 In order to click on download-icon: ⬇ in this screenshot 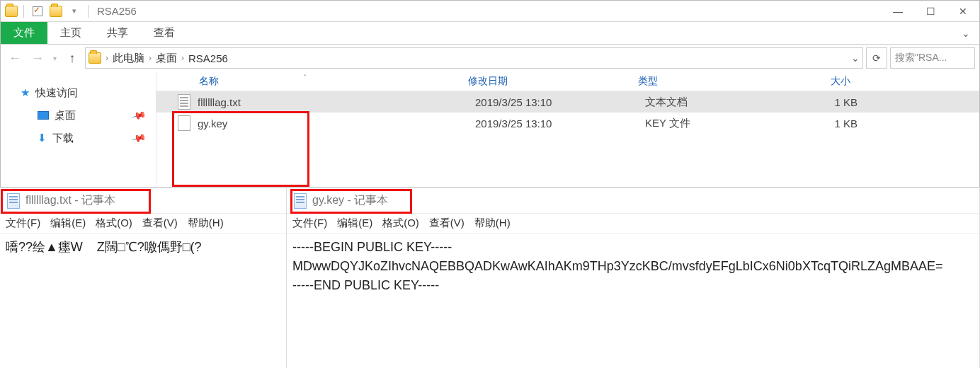, I will do `click(42, 138)`.